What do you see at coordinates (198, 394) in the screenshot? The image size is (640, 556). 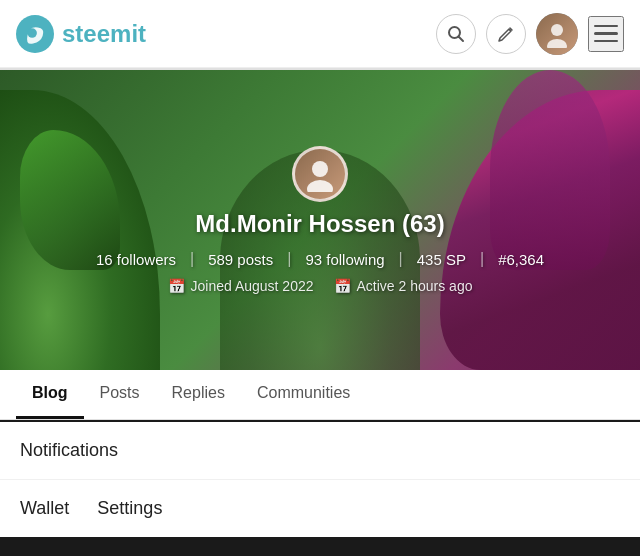 I see `tab-replies: Replies` at bounding box center [198, 394].